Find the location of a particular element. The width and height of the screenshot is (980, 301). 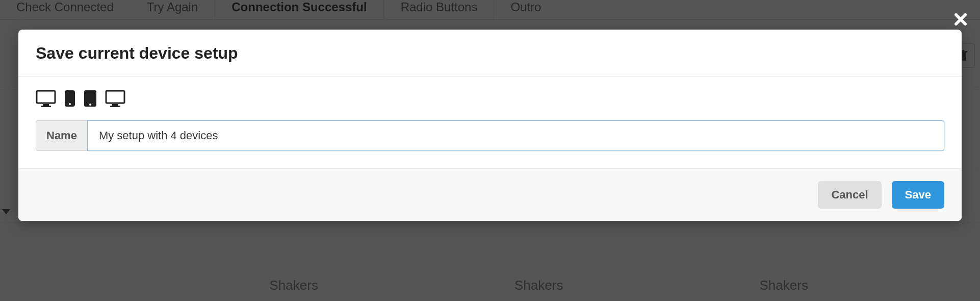

name-input-group: Name is located at coordinates (490, 136).